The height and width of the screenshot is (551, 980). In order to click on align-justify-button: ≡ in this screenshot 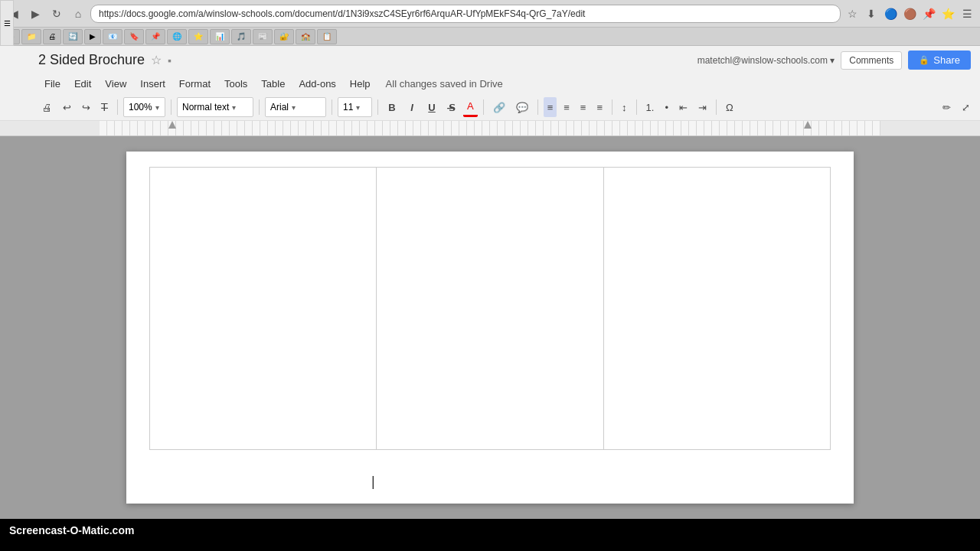, I will do `click(599, 107)`.